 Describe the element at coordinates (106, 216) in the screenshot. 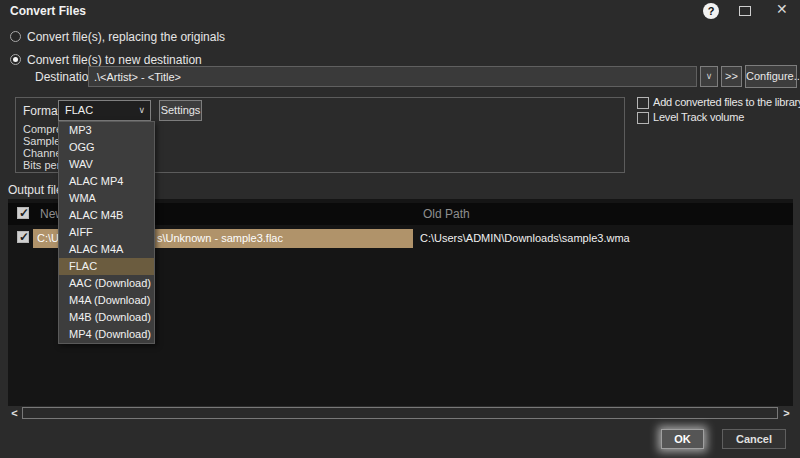

I see `format-option-alac-m4b: ALAC M4B` at that location.